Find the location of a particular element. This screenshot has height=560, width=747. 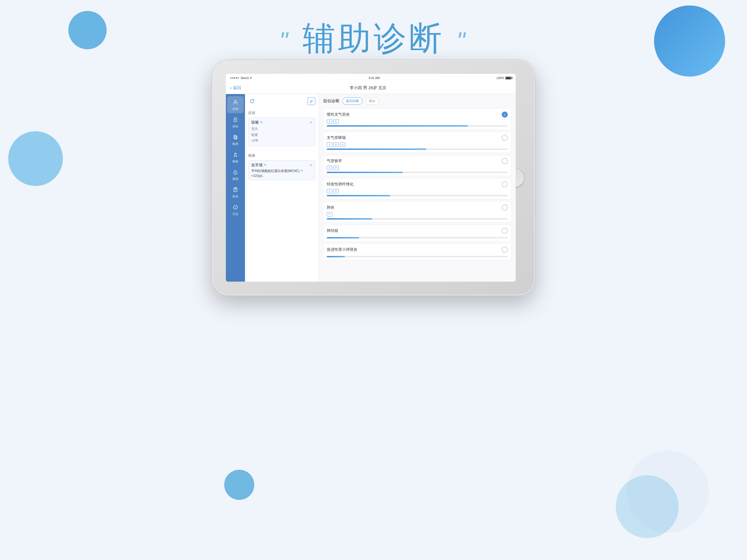

sidebar-item-lab: 检验 is located at coordinates (235, 157).